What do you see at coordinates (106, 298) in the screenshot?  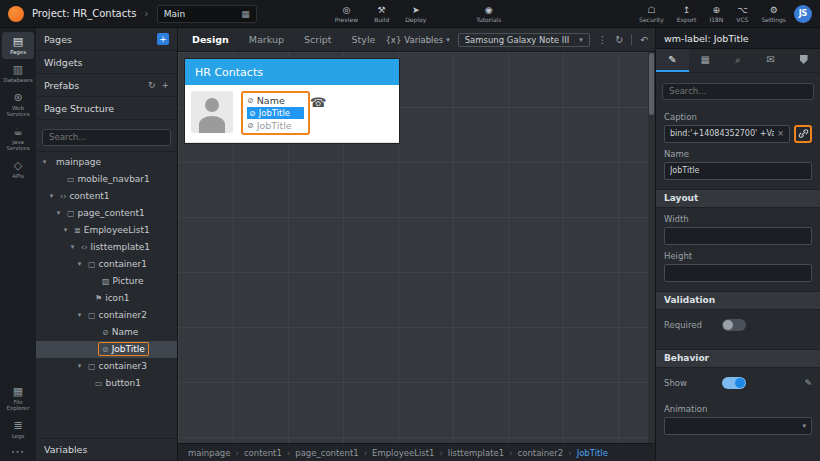 I see `tree-item: ⚑ icon1` at bounding box center [106, 298].